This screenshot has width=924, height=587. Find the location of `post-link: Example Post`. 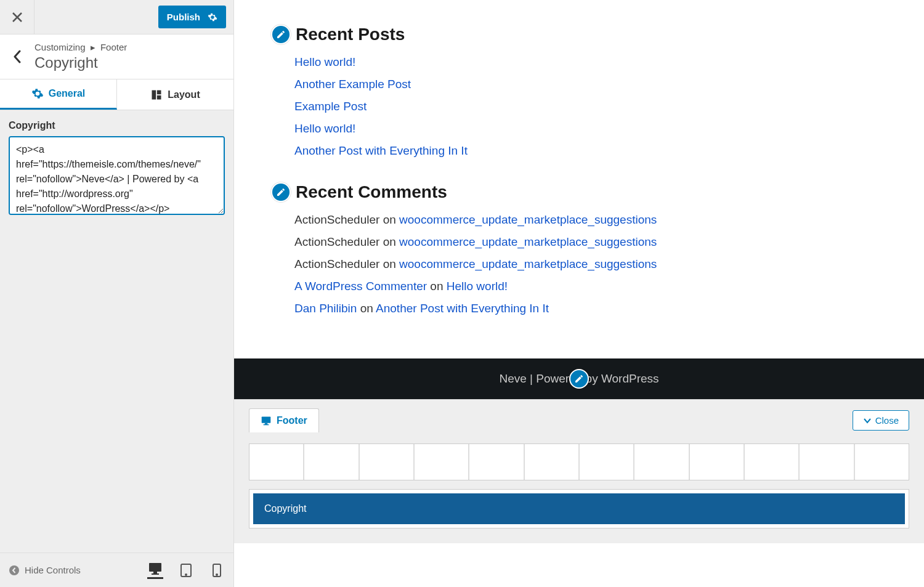

post-link: Example Post is located at coordinates (330, 106).